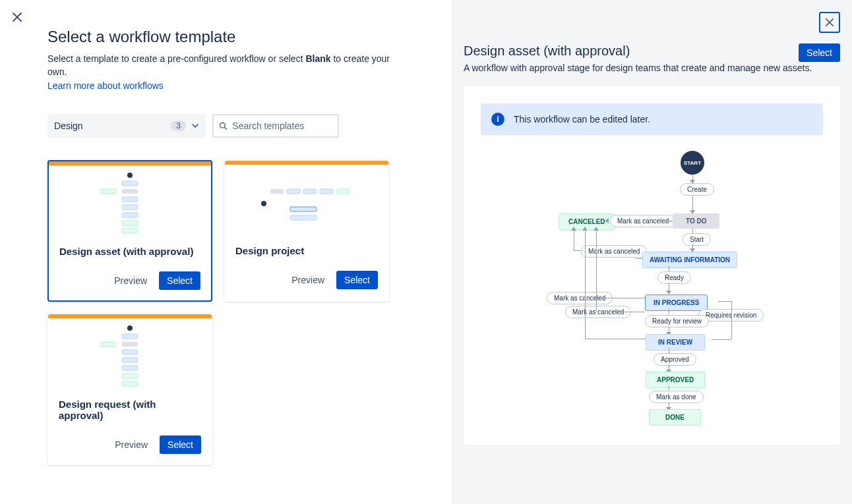 This screenshot has height=504, width=852. Describe the element at coordinates (614, 252) in the screenshot. I see `transition-mark-canceled: Mark as canceled` at that location.